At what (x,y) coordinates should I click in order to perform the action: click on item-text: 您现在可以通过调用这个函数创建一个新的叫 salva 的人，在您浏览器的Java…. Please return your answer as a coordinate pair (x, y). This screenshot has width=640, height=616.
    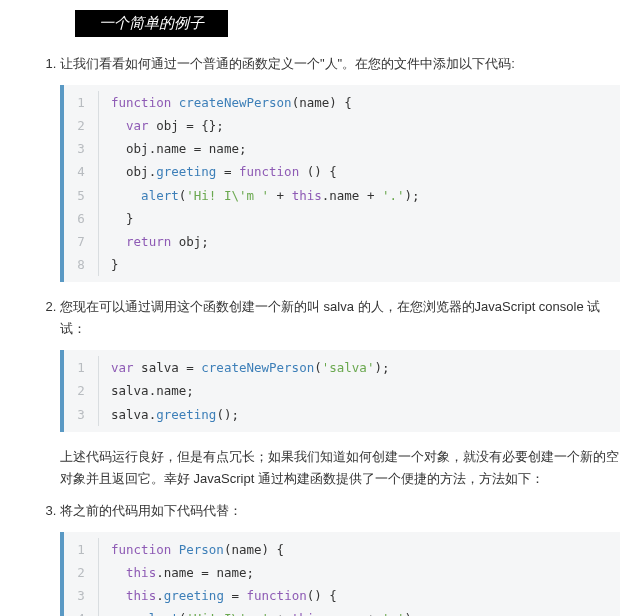
    Looking at the image, I should click on (330, 318).